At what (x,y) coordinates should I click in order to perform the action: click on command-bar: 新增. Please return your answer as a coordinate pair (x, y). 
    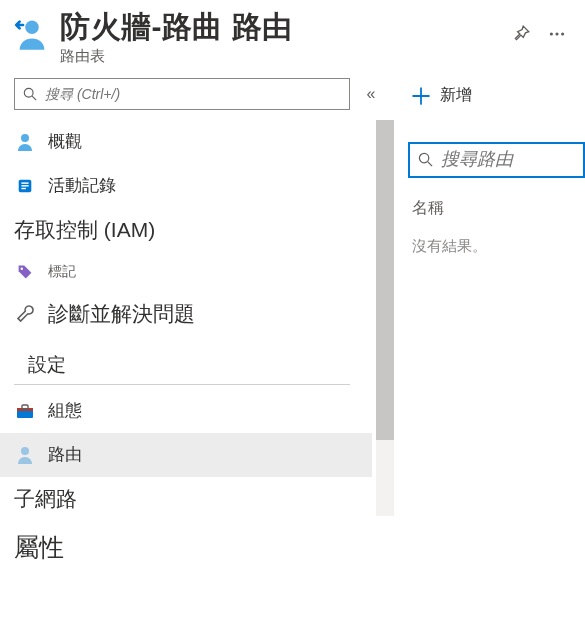
    Looking at the image, I should click on (496, 96).